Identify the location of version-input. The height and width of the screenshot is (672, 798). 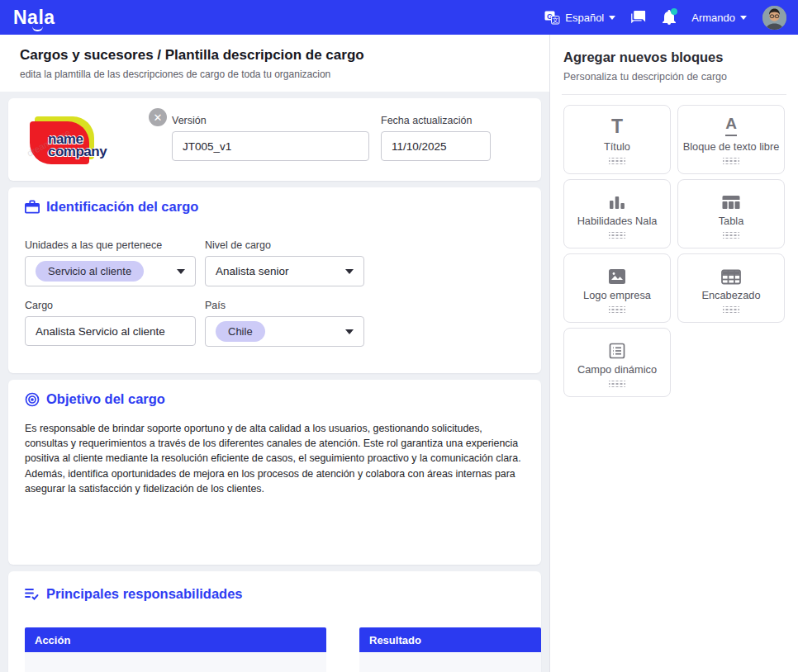
(271, 146).